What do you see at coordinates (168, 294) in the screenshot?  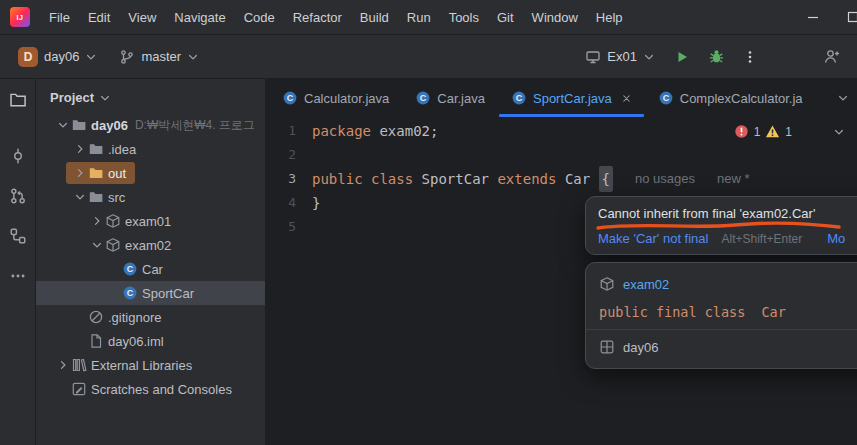 I see `tree-item-label: SportCar` at bounding box center [168, 294].